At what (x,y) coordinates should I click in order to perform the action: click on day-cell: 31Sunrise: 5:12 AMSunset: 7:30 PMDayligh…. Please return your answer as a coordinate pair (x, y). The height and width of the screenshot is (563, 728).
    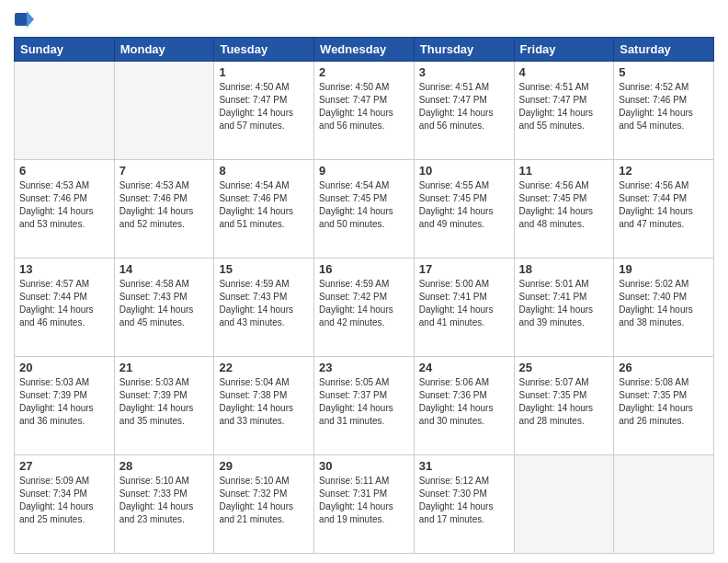
    Looking at the image, I should click on (463, 504).